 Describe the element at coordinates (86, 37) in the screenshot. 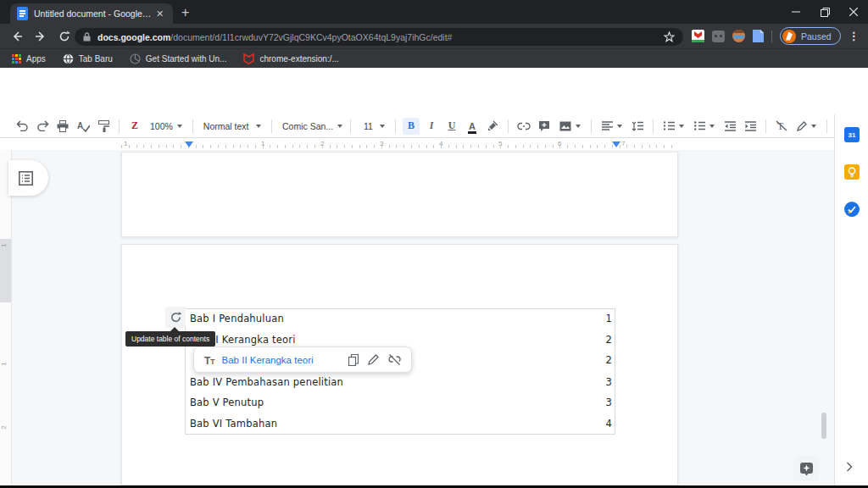

I see `lock-icon` at that location.